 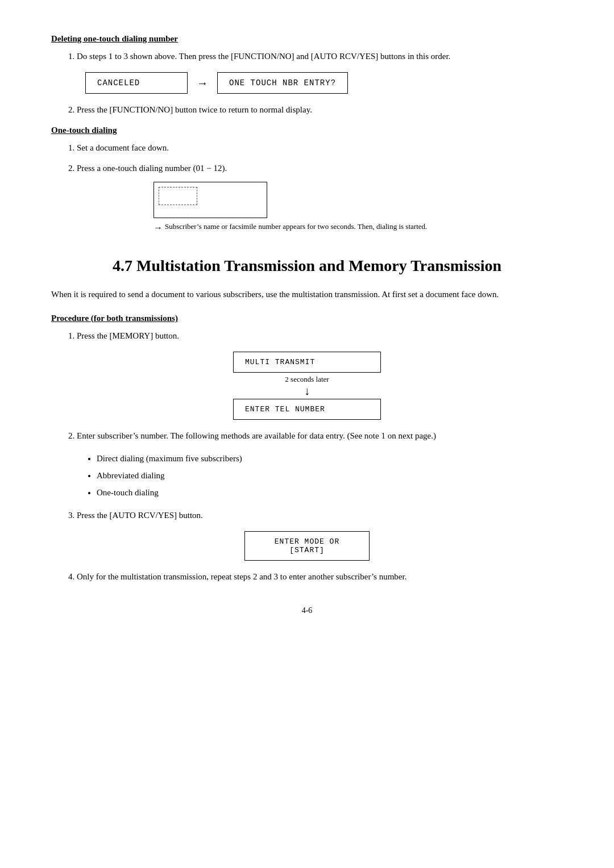 I want to click on heading-procedure: Procedure (for both transmissions), so click(x=307, y=318).